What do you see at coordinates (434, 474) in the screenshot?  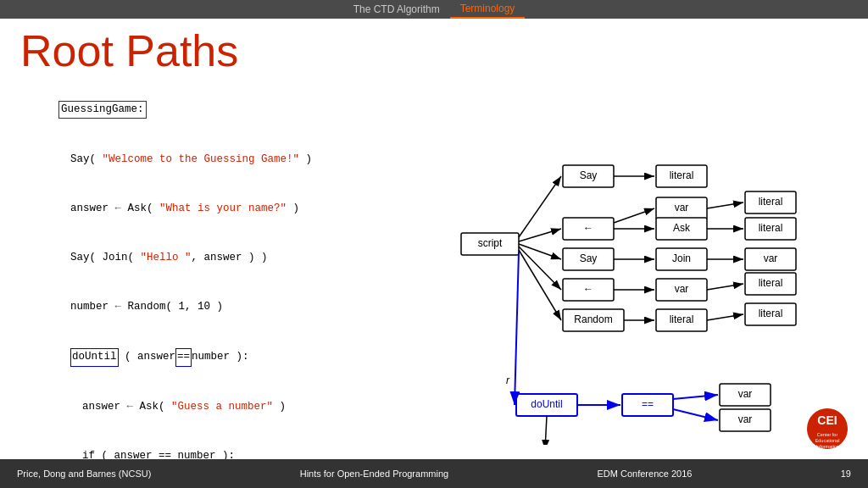 I see `footer: Price, Dong and Barnes (NCSU) Hints for …` at bounding box center [434, 474].